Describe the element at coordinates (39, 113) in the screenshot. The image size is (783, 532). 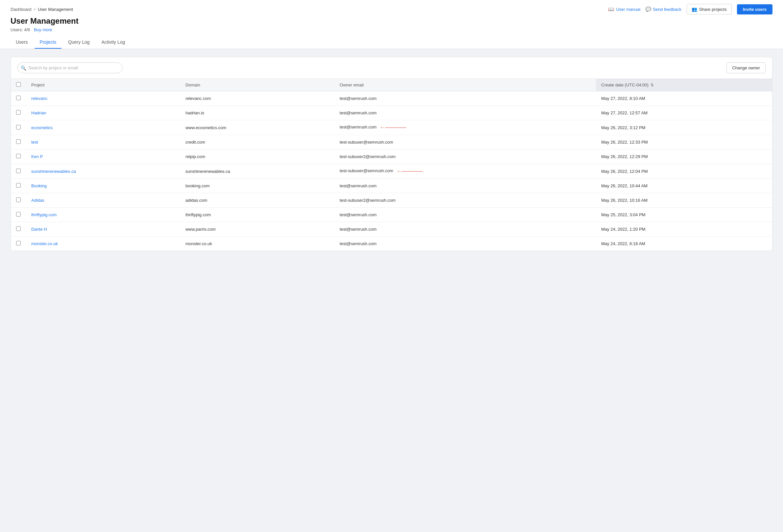
I see `project-link: Hadrian` at that location.